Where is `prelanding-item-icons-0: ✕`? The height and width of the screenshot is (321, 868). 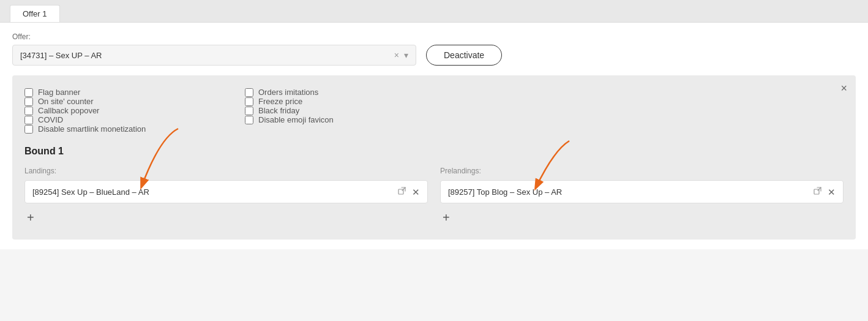 prelanding-item-icons-0: ✕ is located at coordinates (825, 192).